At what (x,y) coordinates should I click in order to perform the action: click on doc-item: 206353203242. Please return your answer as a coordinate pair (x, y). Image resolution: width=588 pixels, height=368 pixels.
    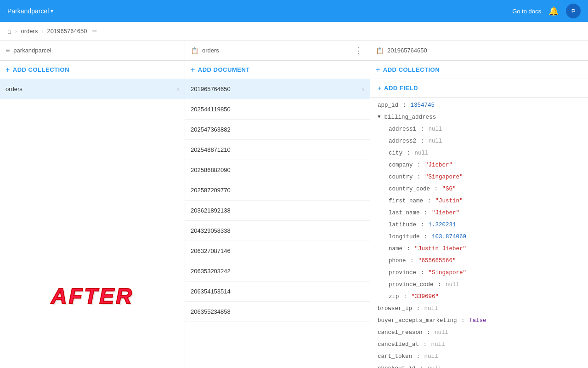
    Looking at the image, I should click on (277, 271).